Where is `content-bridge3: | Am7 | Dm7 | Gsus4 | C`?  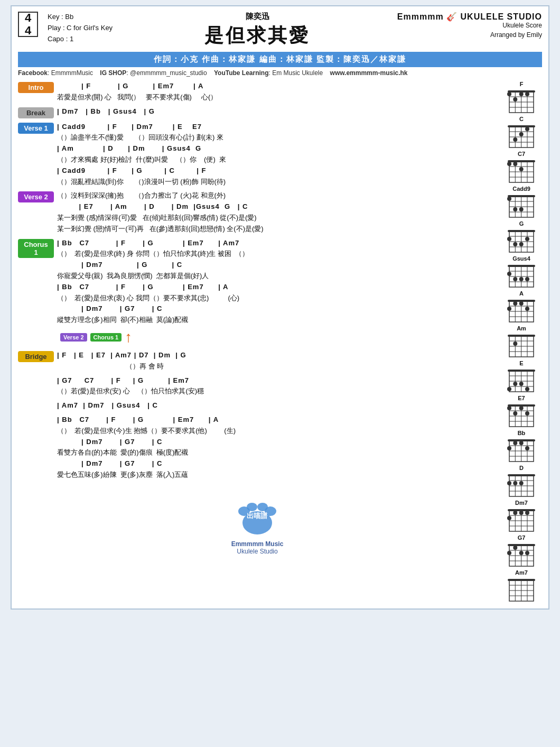
content-bridge3: | Am7 | Dm7 | Gsus4 | C is located at coordinates (277, 406).